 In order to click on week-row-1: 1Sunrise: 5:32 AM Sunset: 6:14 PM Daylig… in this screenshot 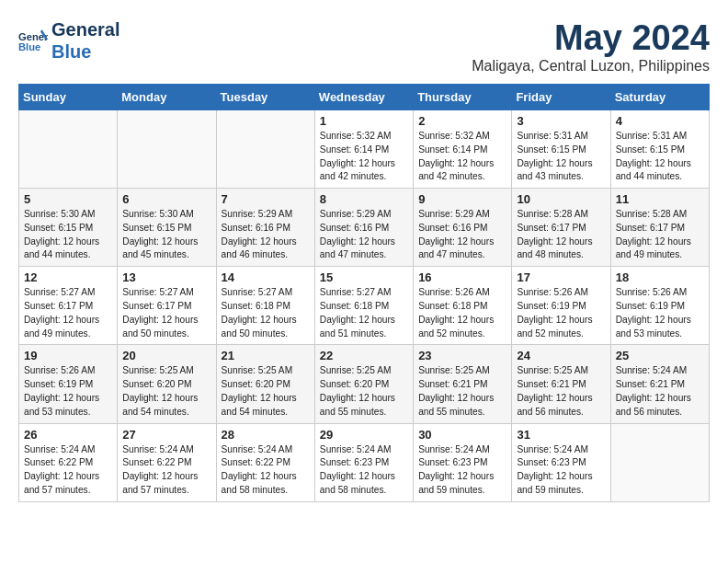, I will do `click(364, 149)`.